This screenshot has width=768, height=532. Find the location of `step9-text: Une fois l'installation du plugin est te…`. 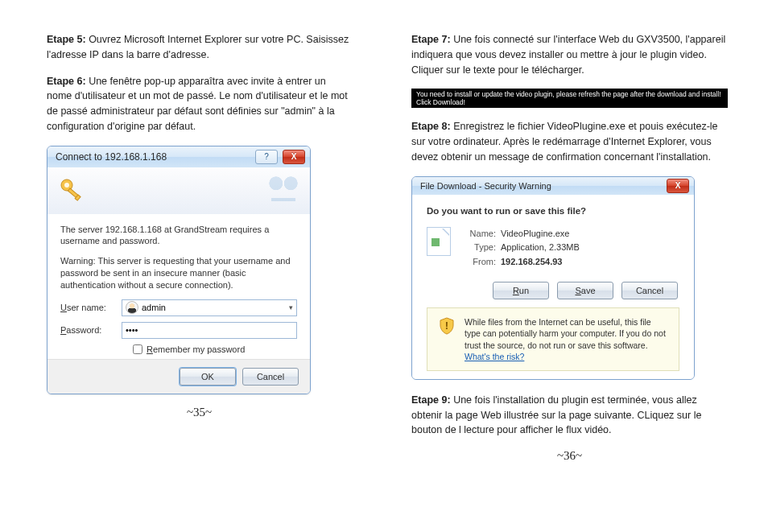

step9-text: Une fois l'installation du plugin est te… is located at coordinates (556, 415).